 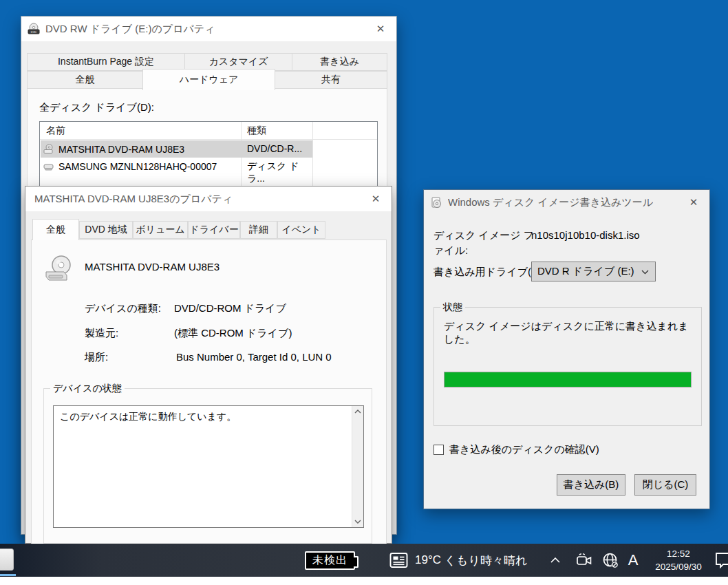 What do you see at coordinates (516, 450) in the screenshot?
I see `verify-checkbox-row: 書き込み後のディスクの確認(V)` at bounding box center [516, 450].